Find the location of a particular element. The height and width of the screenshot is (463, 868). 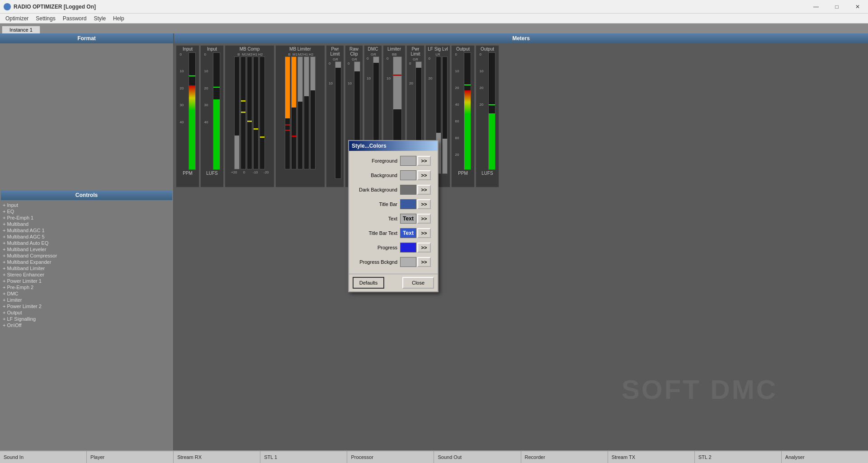

style-colors-dialog: Style...Colors Foreground >> Background … is located at coordinates (393, 216).